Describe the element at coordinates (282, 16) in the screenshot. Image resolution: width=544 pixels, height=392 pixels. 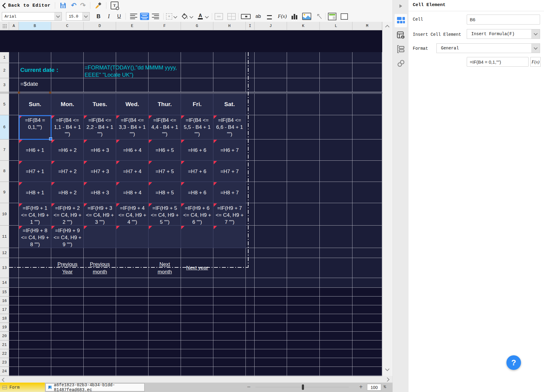
I see `insert-formula-button: F(x)` at that location.